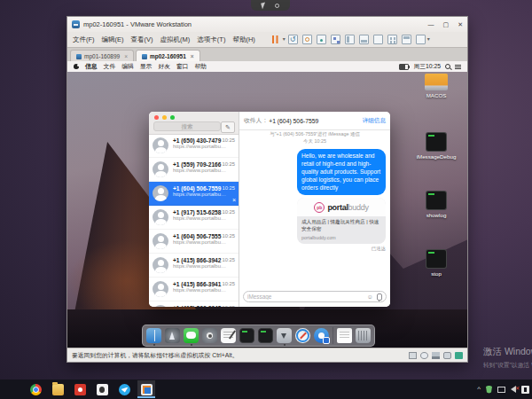  What do you see at coordinates (502, 390) in the screenshot?
I see `display-icon` at bounding box center [502, 390].